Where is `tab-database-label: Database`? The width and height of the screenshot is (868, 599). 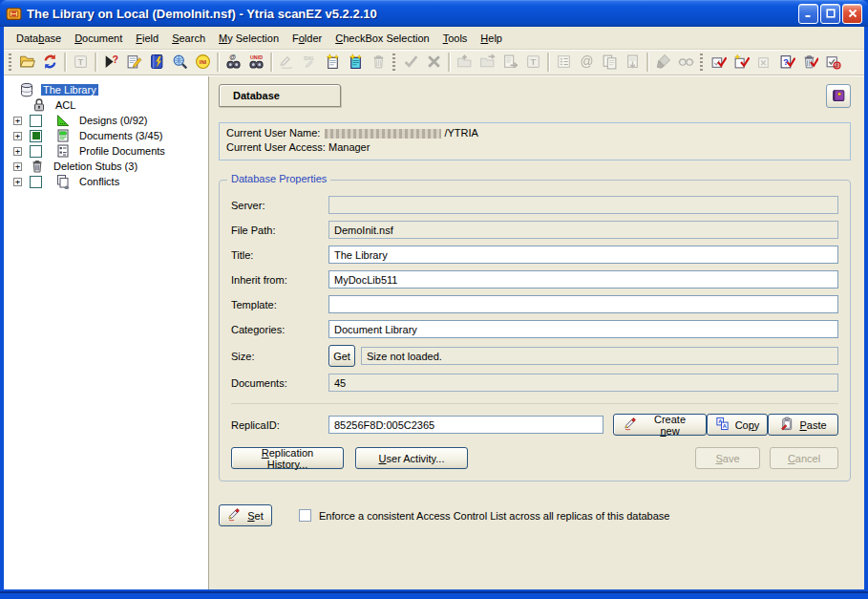
tab-database-label: Database is located at coordinates (256, 96).